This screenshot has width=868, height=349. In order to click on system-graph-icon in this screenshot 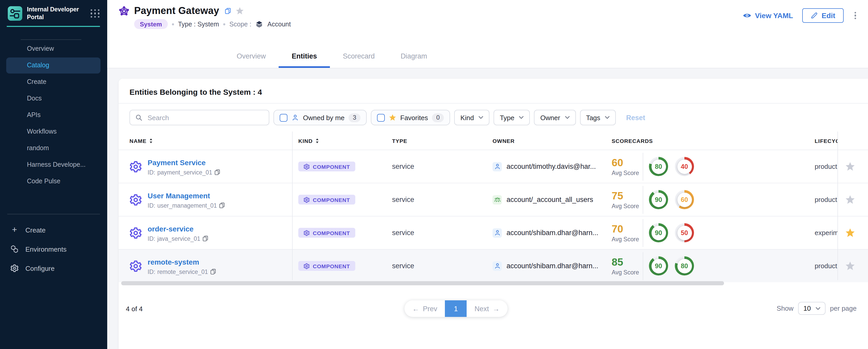, I will do `click(124, 11)`.